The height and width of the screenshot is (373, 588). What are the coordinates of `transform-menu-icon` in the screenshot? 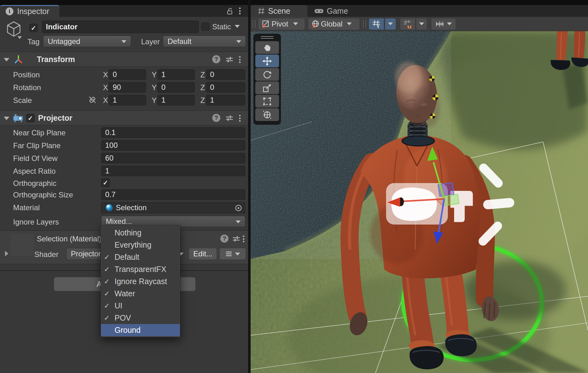 It's located at (240, 60).